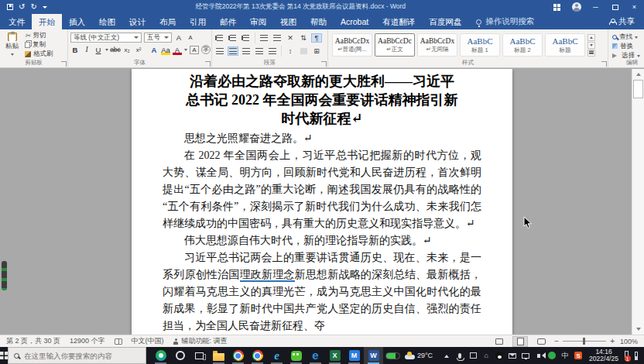 The image size is (644, 364). I want to click on task-view-icon, so click(200, 355).